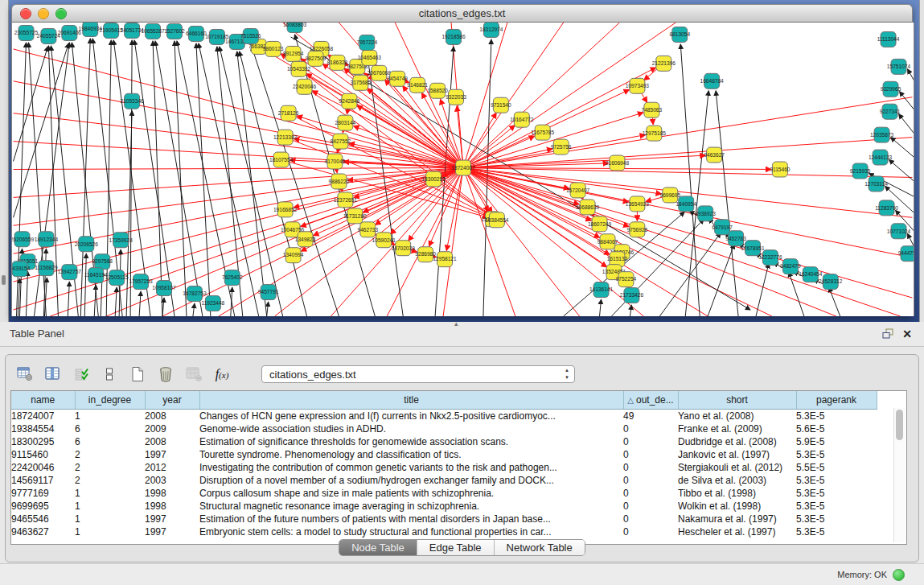 The image size is (924, 585). What do you see at coordinates (638, 85) in the screenshot?
I see `graph-node: 10973493` at bounding box center [638, 85].